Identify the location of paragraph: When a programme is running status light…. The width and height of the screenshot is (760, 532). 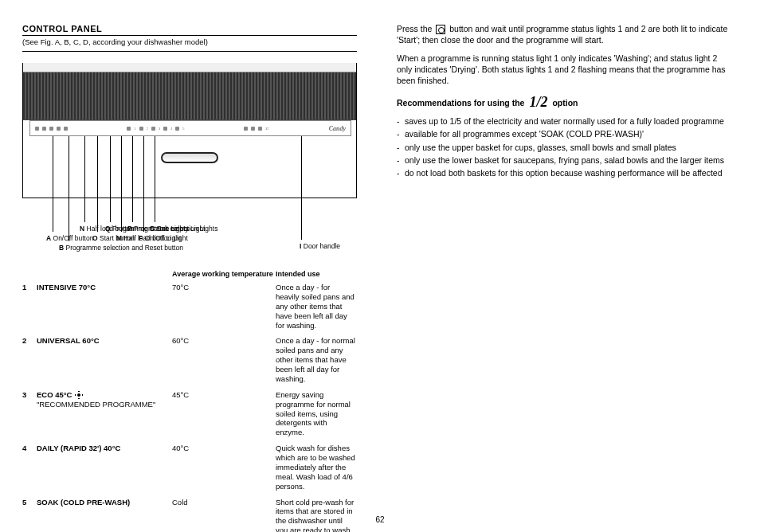
(564, 70).